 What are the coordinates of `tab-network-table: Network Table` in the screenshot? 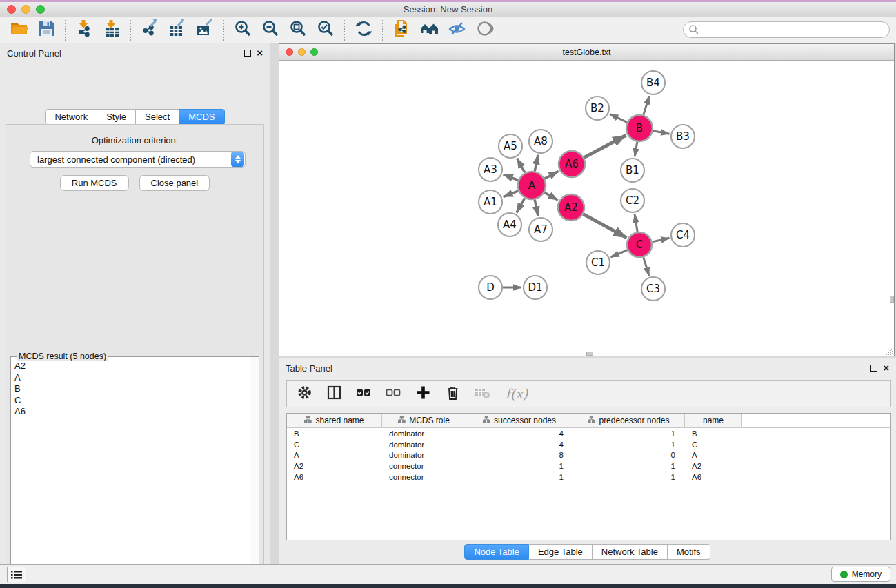 It's located at (630, 551).